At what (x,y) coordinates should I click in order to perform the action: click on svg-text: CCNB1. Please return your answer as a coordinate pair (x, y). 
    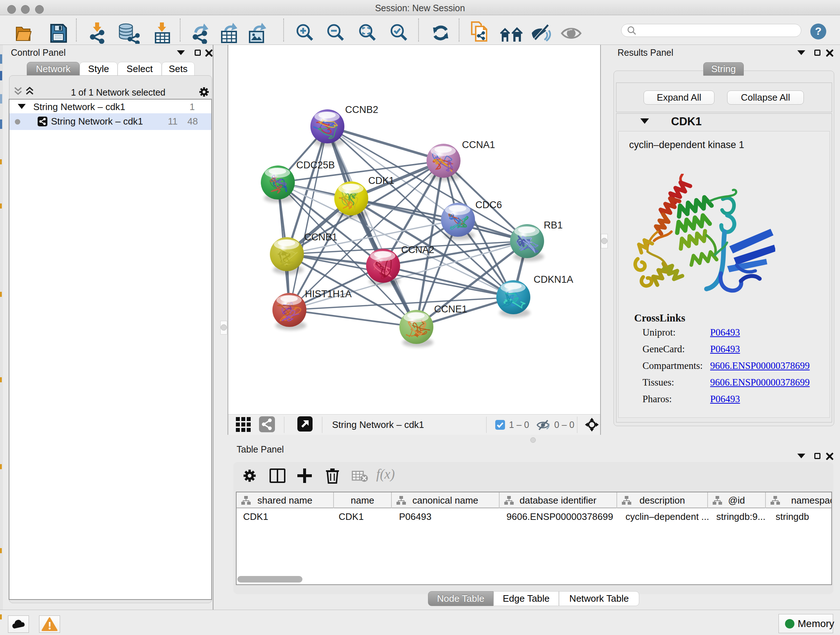
    Looking at the image, I should click on (321, 237).